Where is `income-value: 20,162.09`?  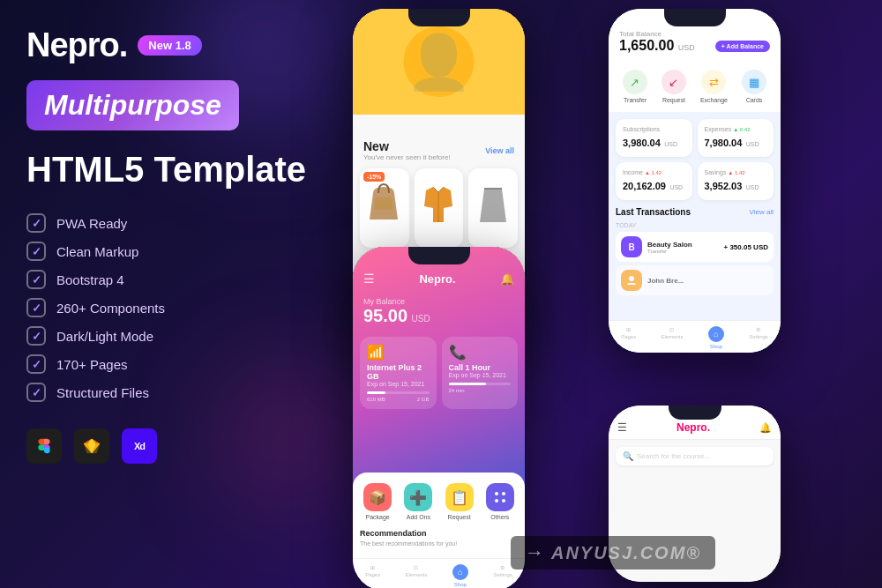 income-value: 20,162.09 is located at coordinates (644, 186).